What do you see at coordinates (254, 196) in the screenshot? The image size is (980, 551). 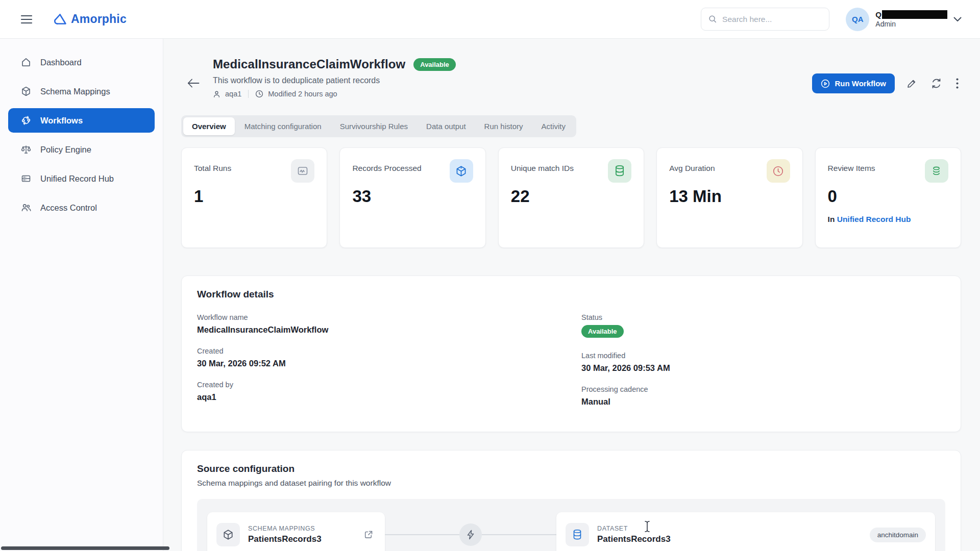 I see `stat-value: 1` at bounding box center [254, 196].